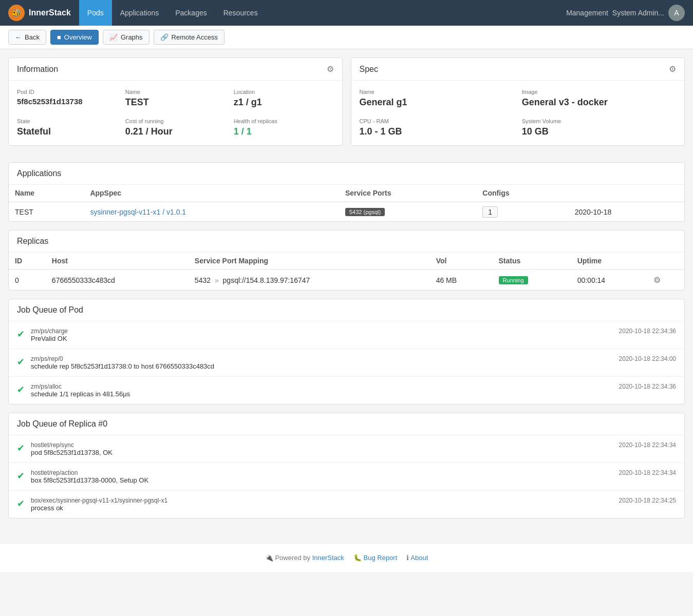  Describe the element at coordinates (437, 103) in the screenshot. I see `spec-name-value: General g1` at that location.